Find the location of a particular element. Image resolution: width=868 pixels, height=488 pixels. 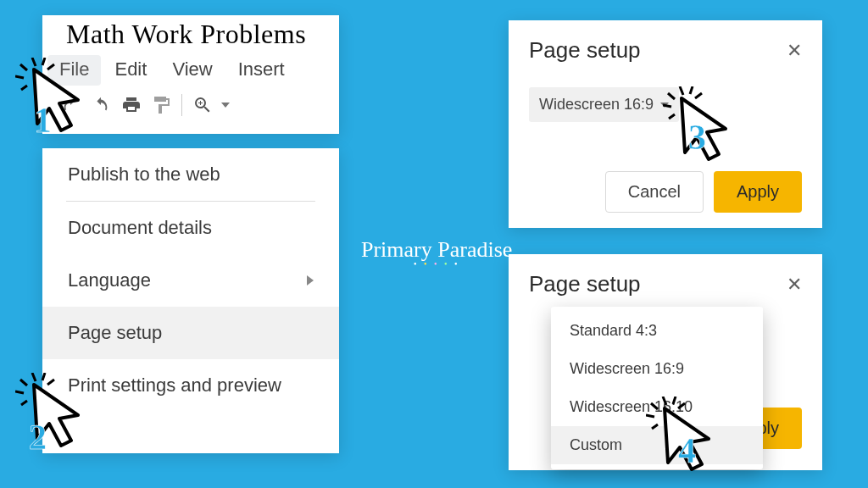

ratio-option-wide1610: Widescreen 16:10 is located at coordinates (657, 407).